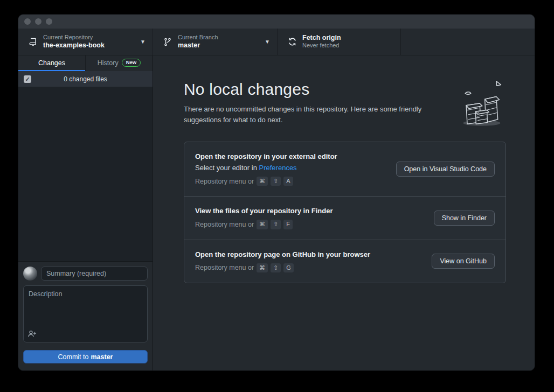 This screenshot has height=392, width=554. I want to click on avatar, so click(30, 274).